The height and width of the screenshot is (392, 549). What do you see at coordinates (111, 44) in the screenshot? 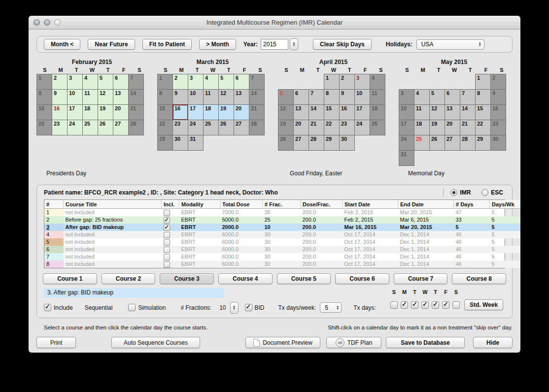
I see `near-future-button: Near Future` at bounding box center [111, 44].